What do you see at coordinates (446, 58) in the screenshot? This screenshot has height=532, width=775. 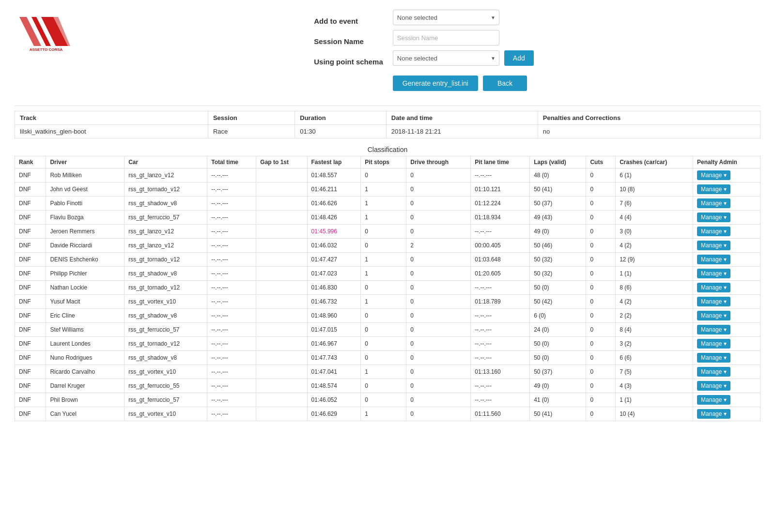 I see `point-schema-dropdown: None selected` at bounding box center [446, 58].